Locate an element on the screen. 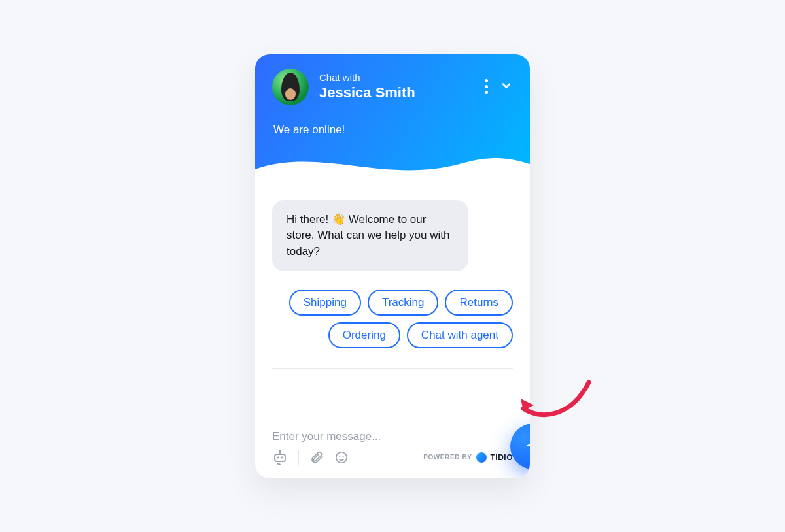  message-composer: POWERED BY TIDIO is located at coordinates (392, 448).